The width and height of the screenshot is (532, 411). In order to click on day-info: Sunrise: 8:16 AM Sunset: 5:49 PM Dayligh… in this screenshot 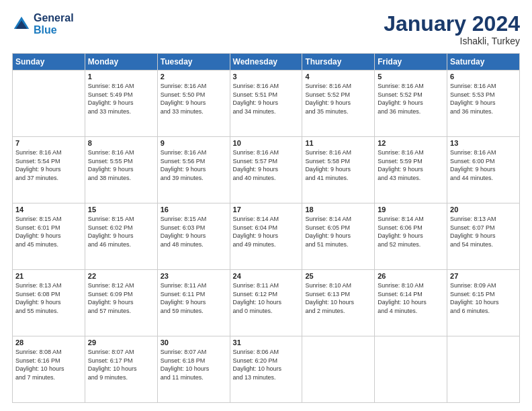, I will do `click(121, 99)`.